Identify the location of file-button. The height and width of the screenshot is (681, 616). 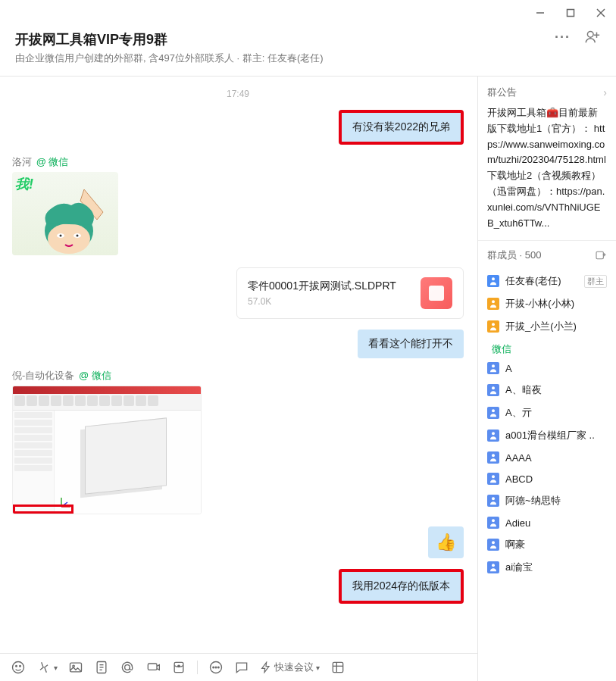
(102, 667).